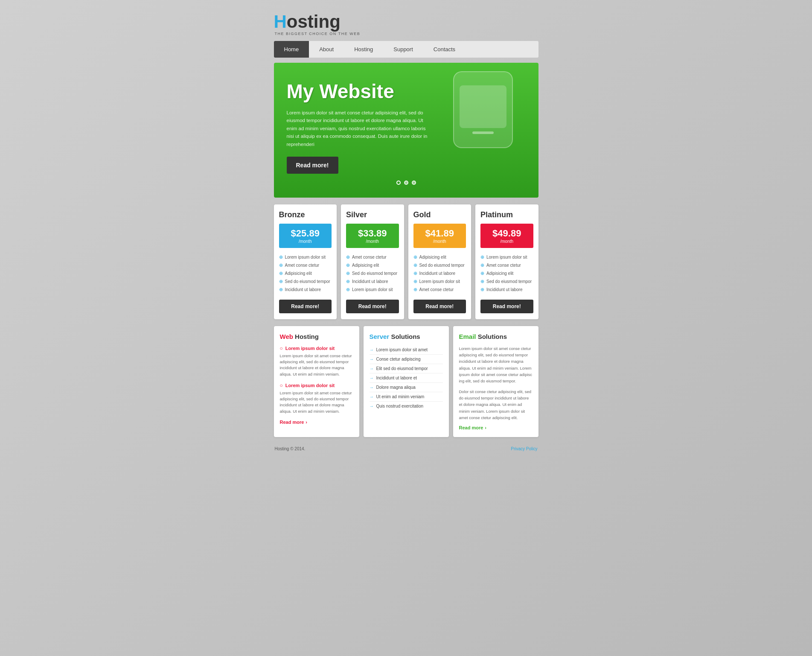 The width and height of the screenshot is (812, 656). Describe the element at coordinates (406, 359) in the screenshot. I see `list-item: Conse ctetur adipiscing` at that location.